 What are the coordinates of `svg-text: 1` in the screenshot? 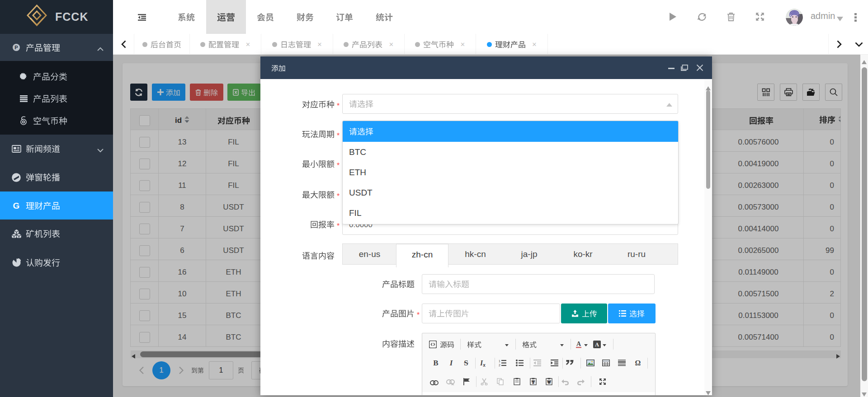 It's located at (500, 361).